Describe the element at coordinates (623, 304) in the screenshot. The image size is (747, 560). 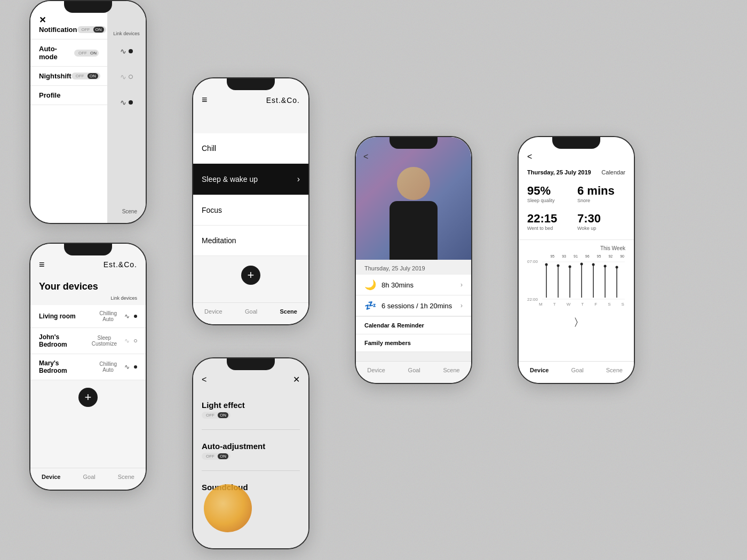
I see `day-label: S` at that location.